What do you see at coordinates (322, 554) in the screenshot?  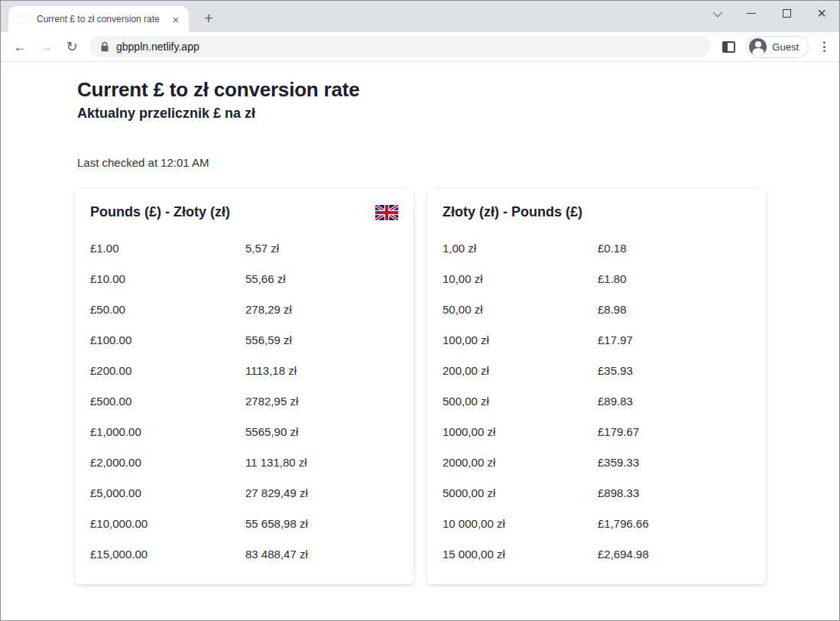 I see `amount-to: 83 488,47 zł` at bounding box center [322, 554].